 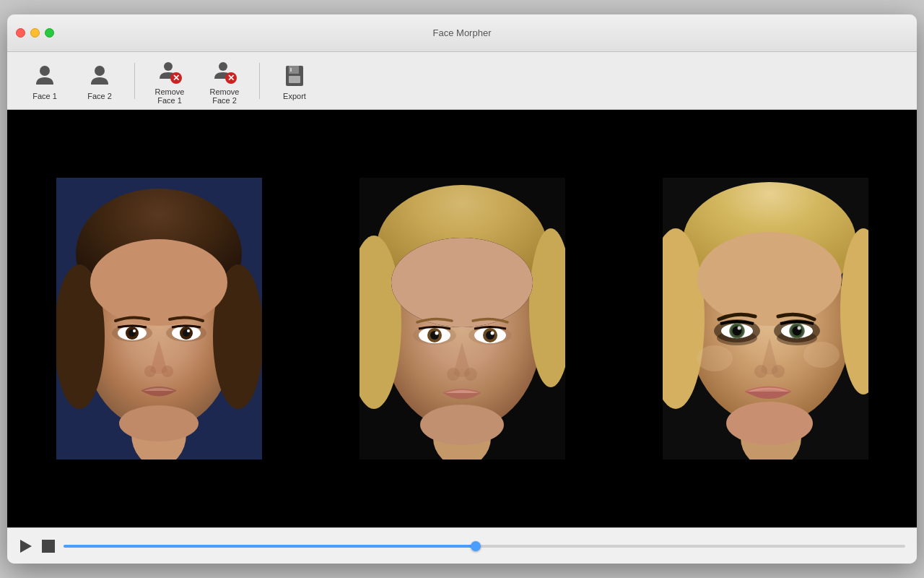 What do you see at coordinates (100, 96) in the screenshot?
I see `face2-label: Face 2` at bounding box center [100, 96].